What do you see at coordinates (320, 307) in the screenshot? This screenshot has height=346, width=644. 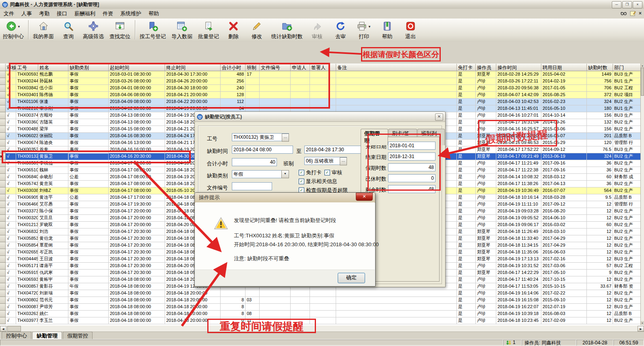 I see `table-row-THX00087: √THX00087尹琼芳事假2018-04-18 08:00:002018-04…` at bounding box center [320, 307].